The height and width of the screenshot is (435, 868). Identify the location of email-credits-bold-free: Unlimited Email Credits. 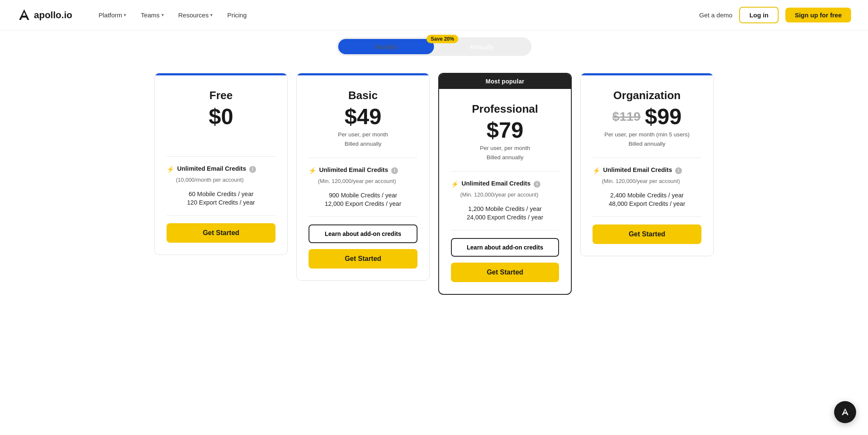
(212, 169).